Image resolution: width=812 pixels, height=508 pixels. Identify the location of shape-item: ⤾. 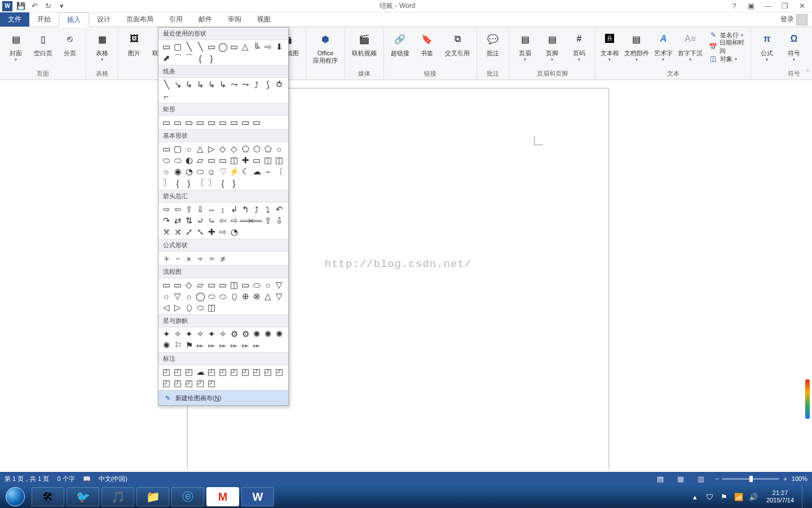
(200, 221).